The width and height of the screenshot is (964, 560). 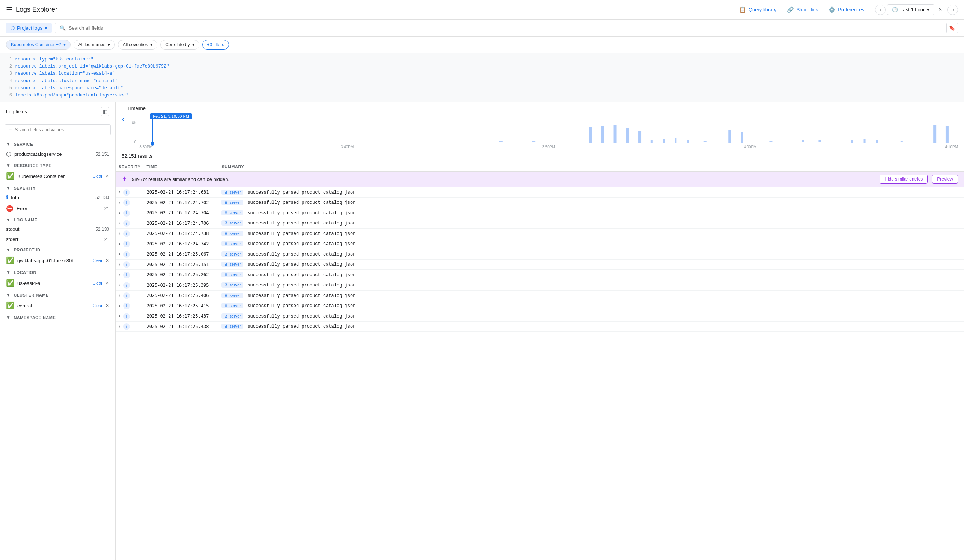 I want to click on log-name-section-header: ▼ LOG NAME, so click(x=57, y=219).